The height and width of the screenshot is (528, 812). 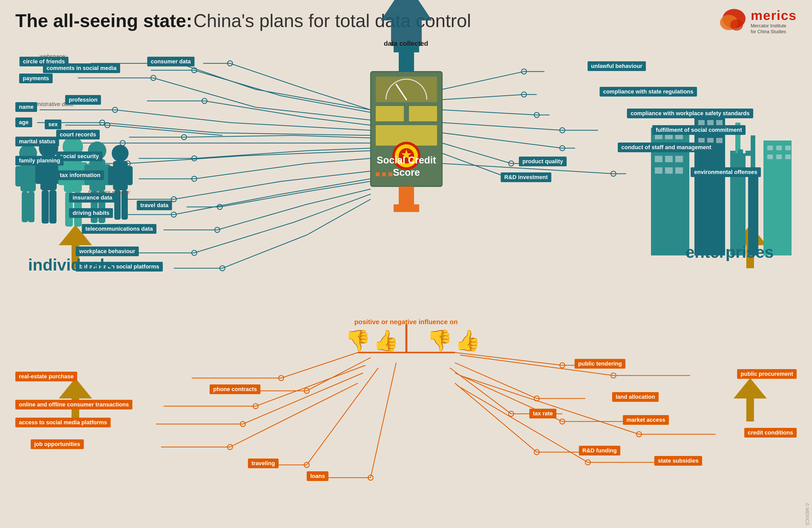 What do you see at coordinates (756, 21) in the screenshot?
I see `logo-area: merics Mercator Institute for China Stud…` at bounding box center [756, 21].